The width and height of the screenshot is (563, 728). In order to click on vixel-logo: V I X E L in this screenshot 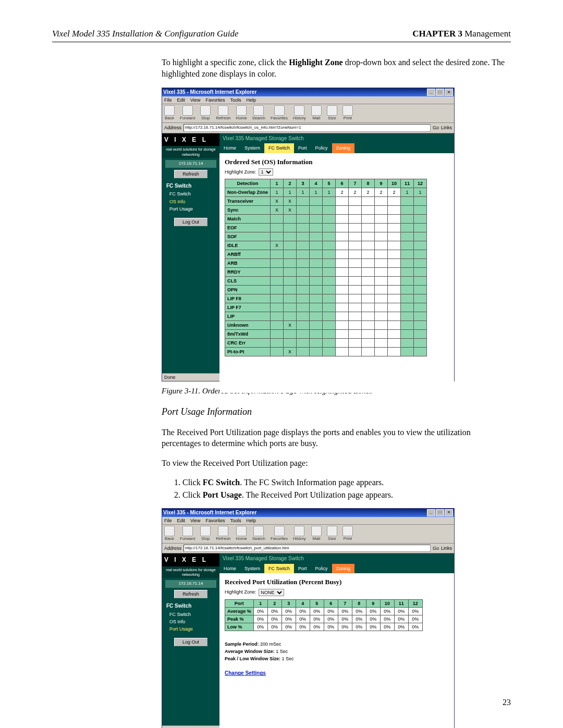, I will do `click(191, 560)`.